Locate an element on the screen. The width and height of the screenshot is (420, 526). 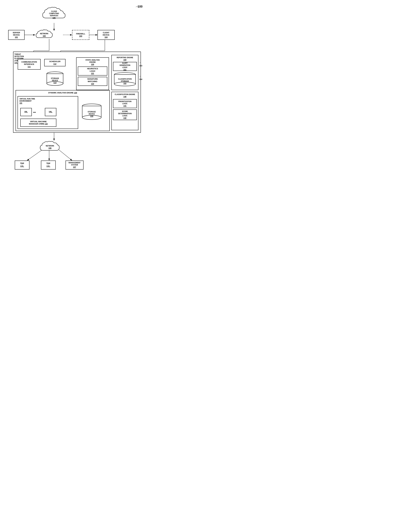
storage-113-cylinder: STORAGE DEVICE 113 is located at coordinates (55, 79).